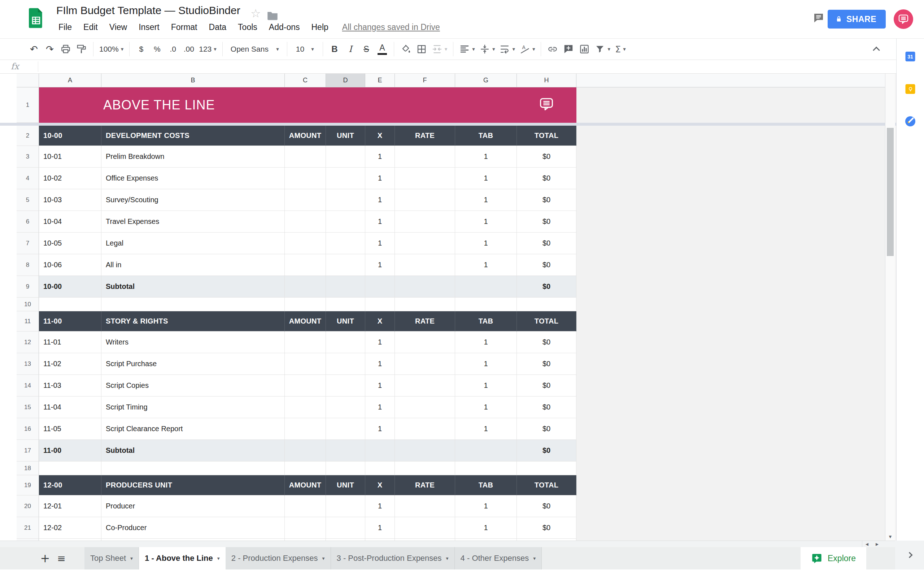 The image size is (924, 585). What do you see at coordinates (507, 49) in the screenshot?
I see `text-wrap-button: ▾` at bounding box center [507, 49].